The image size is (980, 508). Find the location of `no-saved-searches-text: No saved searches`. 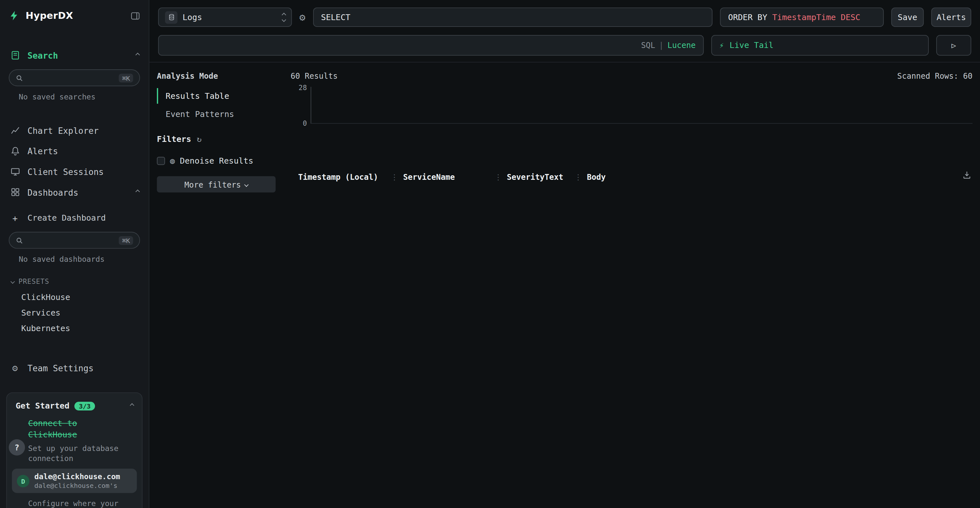

no-saved-searches-text: No saved searches is located at coordinates (75, 99).